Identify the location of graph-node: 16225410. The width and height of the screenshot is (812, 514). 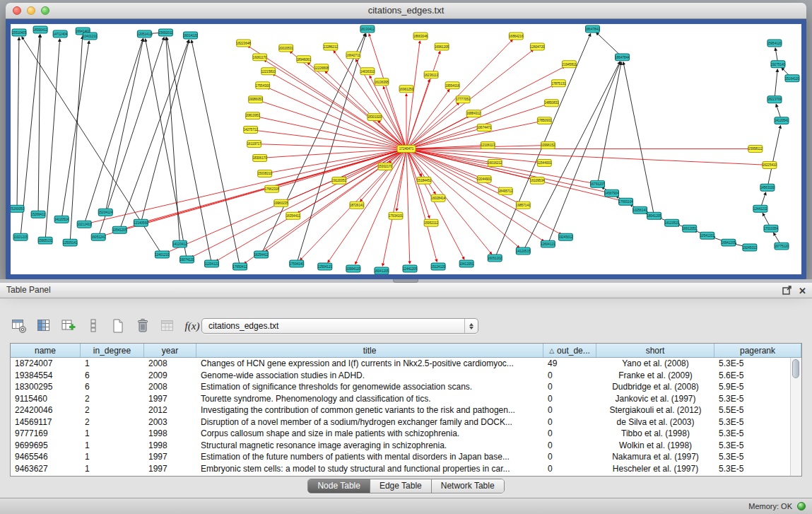
(770, 165).